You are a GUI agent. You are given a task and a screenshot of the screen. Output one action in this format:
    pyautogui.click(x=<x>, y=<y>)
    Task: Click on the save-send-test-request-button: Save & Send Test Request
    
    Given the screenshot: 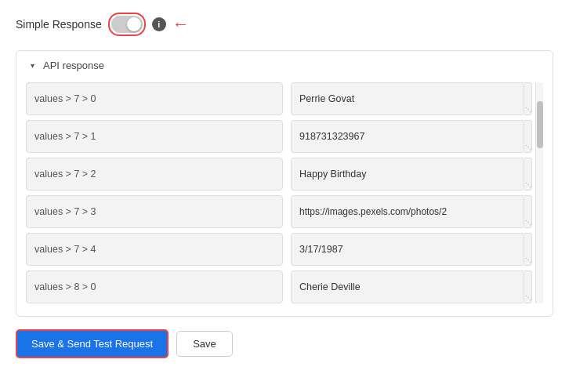 What is the action you would take?
    pyautogui.click(x=92, y=343)
    